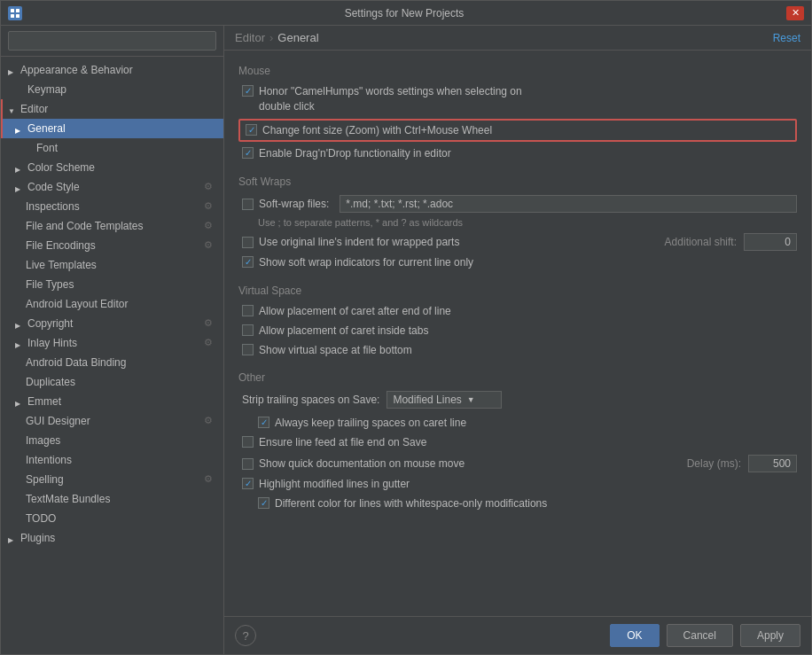 Image resolution: width=812 pixels, height=655 pixels. What do you see at coordinates (518, 262) in the screenshot?
I see `show-indicators-row: Show soft wrap indicators for current li…` at bounding box center [518, 262].